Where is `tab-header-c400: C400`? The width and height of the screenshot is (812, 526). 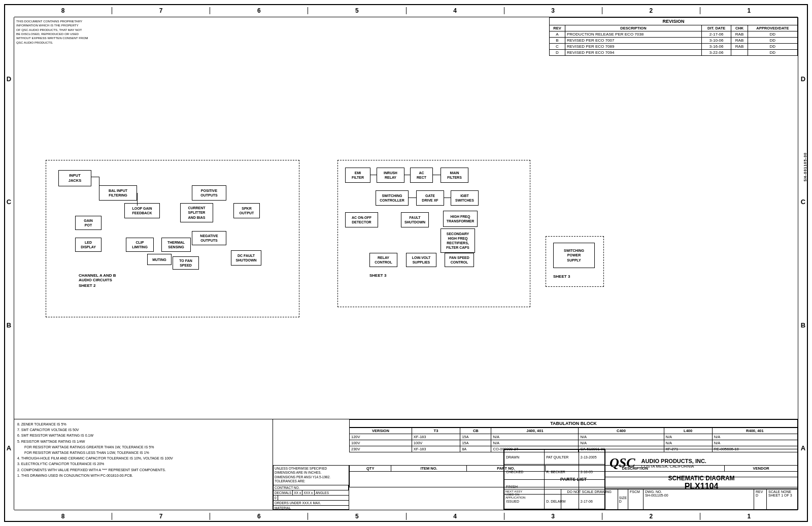
tab-header-c400: C400 is located at coordinates (621, 431).